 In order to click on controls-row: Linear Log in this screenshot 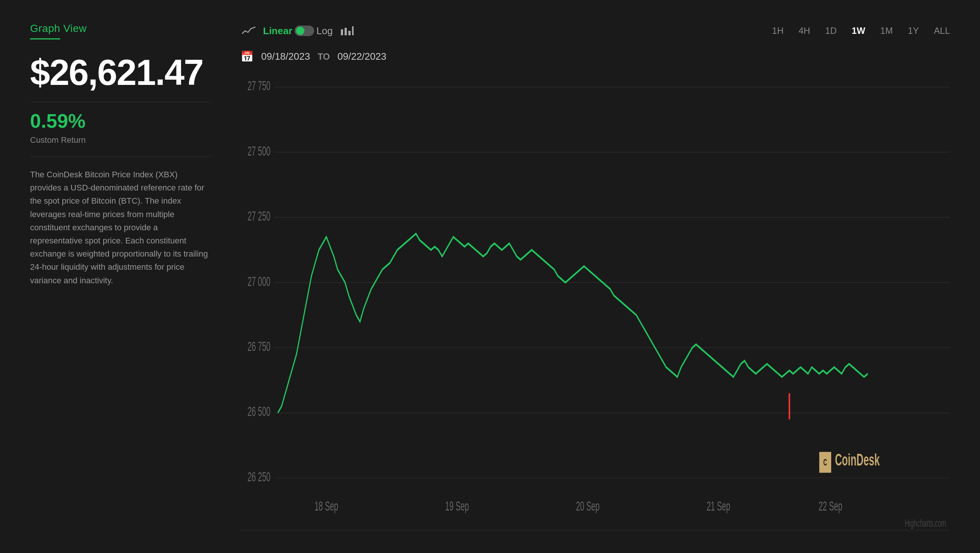, I will do `click(595, 31)`.